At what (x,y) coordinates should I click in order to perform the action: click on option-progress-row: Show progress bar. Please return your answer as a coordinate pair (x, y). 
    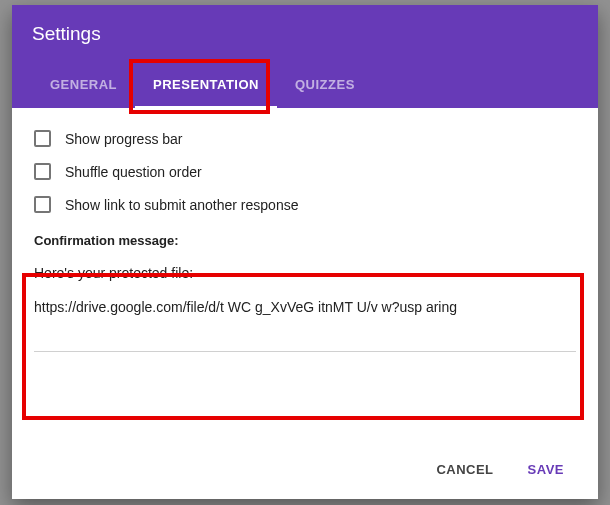
    Looking at the image, I should click on (305, 138).